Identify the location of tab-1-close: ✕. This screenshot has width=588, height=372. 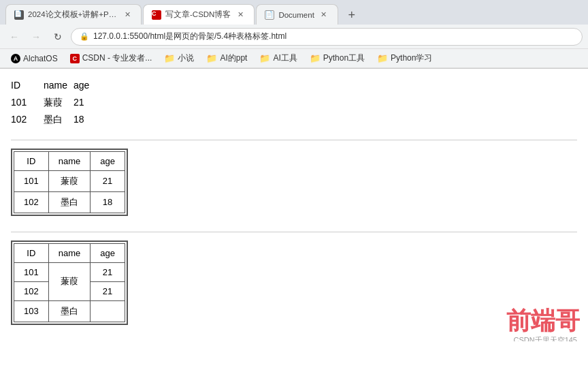
(127, 15).